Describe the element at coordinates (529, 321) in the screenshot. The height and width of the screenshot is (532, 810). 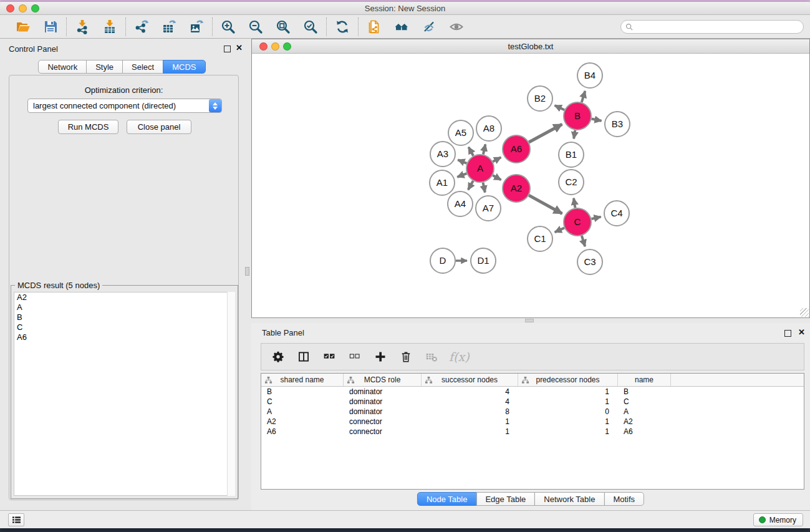
I see `horizontal-splitter-handle` at that location.